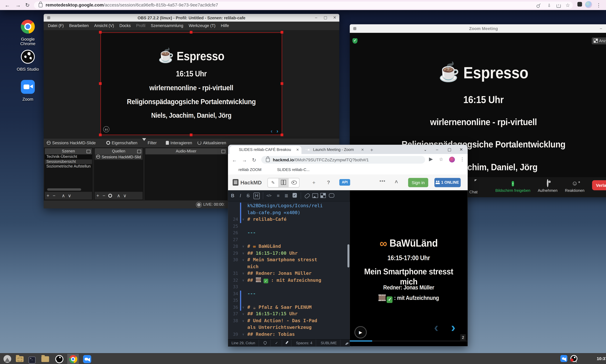 Image resolution: width=606 pixels, height=364 pixels. I want to click on slide-next-icon: ›, so click(277, 131).